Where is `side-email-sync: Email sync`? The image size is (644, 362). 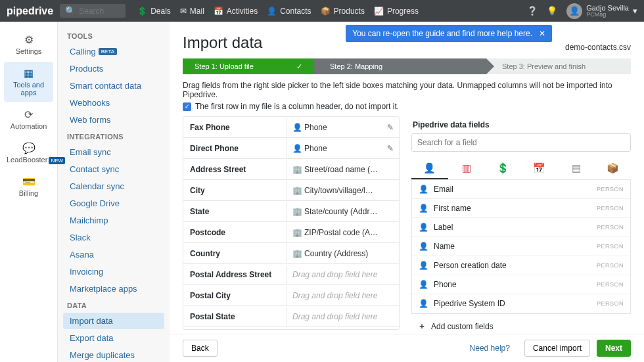
side-email-sync: Email sync is located at coordinates (114, 152).